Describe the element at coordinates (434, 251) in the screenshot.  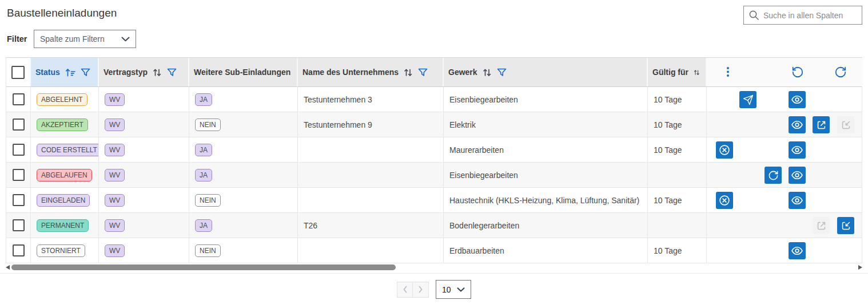
I see `table-row: STORNIERT WV NEIN Erdbauarbeiten 10 Tage` at that location.